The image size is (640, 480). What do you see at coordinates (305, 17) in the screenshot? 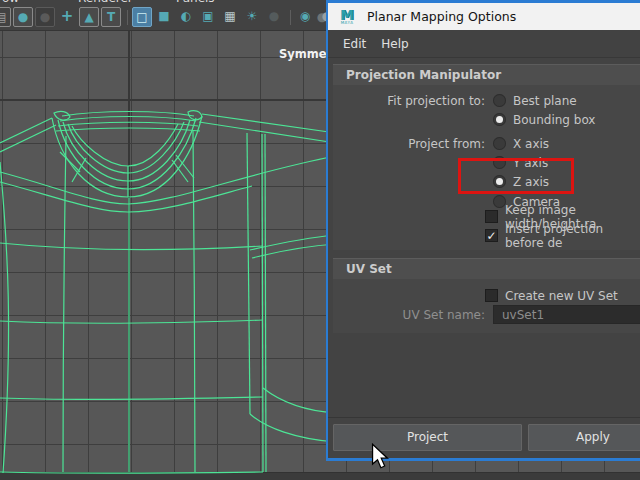
I see `xray-sphere-icon: ◉` at bounding box center [305, 17].